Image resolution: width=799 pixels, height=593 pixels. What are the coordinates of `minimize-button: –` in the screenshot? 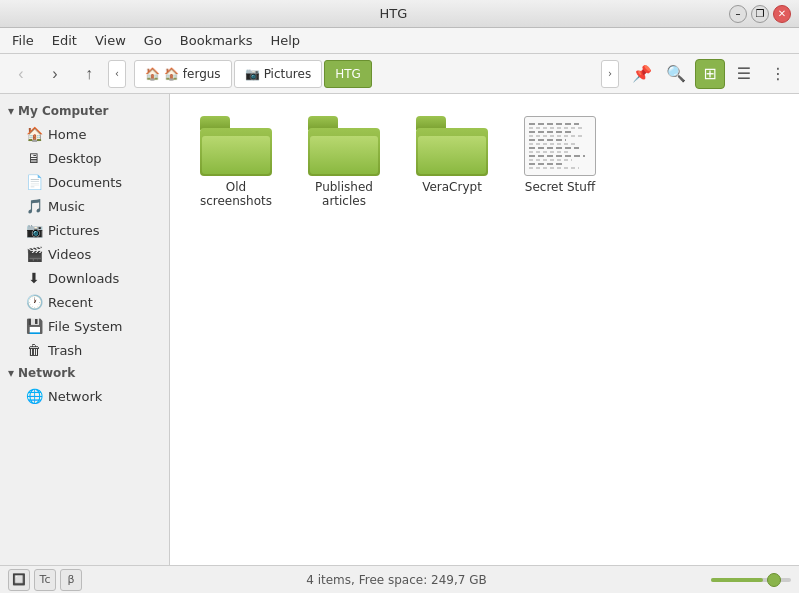 It's located at (738, 14).